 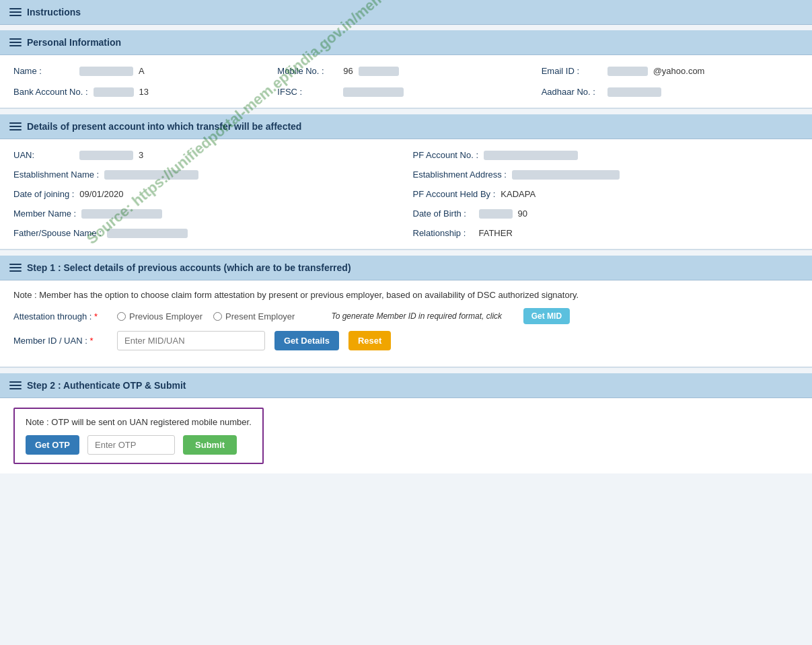 I want to click on instructions-header: Instructions, so click(x=406, y=12).